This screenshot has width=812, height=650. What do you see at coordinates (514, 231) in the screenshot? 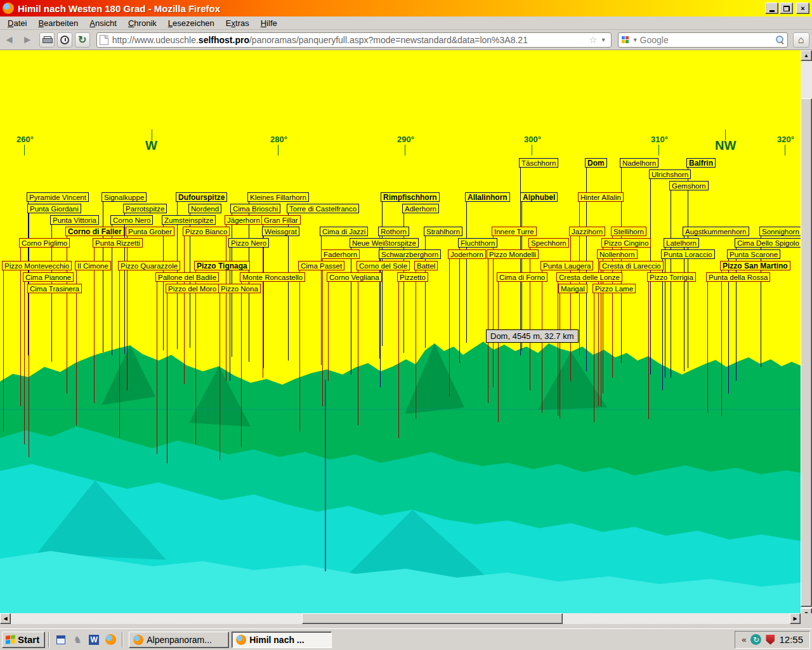
I see `peak-label: Innere Turre` at bounding box center [514, 231].